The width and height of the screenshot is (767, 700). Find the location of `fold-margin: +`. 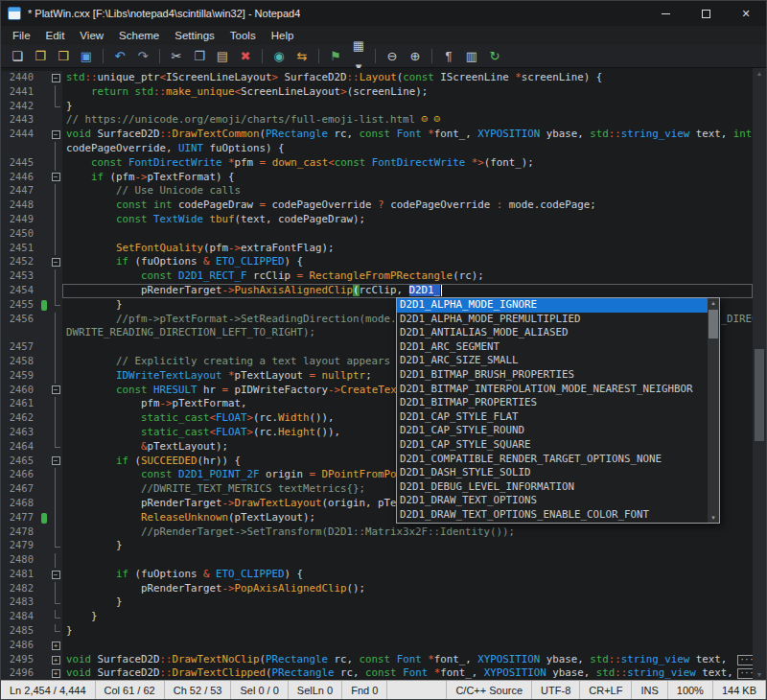

fold-margin: + is located at coordinates (56, 646).